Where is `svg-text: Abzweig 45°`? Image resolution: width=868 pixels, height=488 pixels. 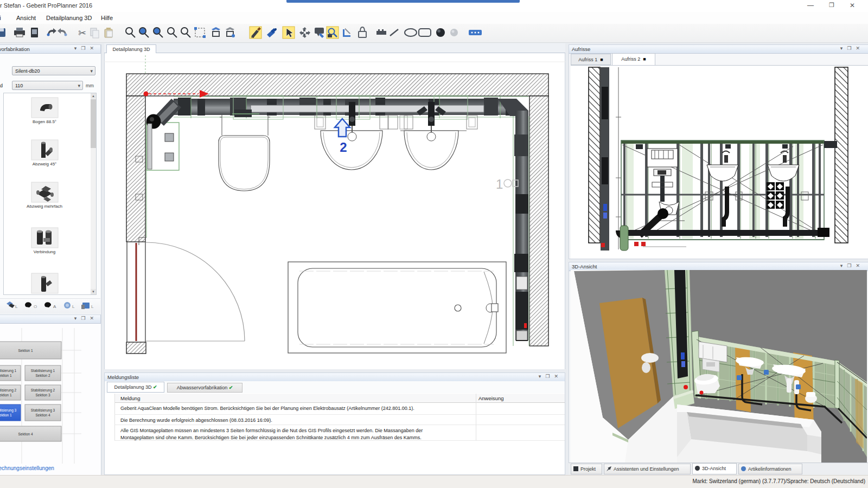 svg-text: Abzweig 45° is located at coordinates (44, 164).